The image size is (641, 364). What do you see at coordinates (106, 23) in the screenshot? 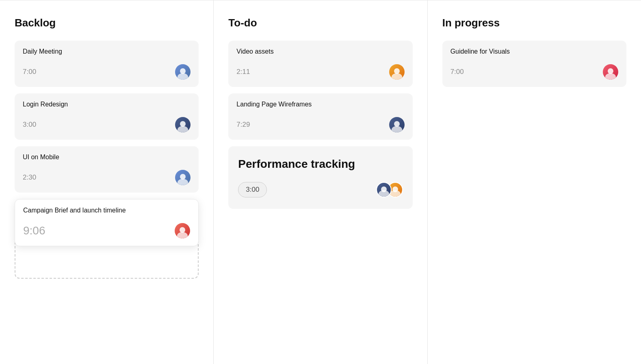
I see `column-header-backlog: Backlog` at bounding box center [106, 23].